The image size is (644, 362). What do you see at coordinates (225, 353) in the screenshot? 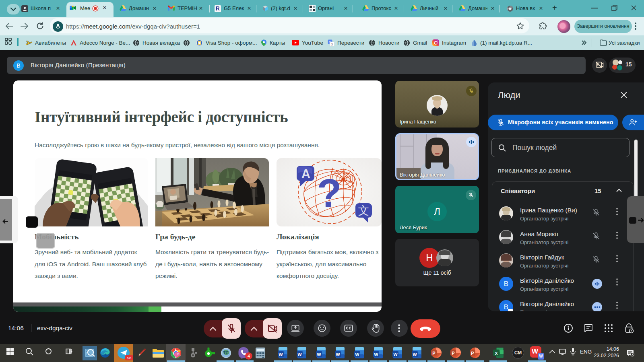
I see `svg-text: TC` at bounding box center [225, 353].